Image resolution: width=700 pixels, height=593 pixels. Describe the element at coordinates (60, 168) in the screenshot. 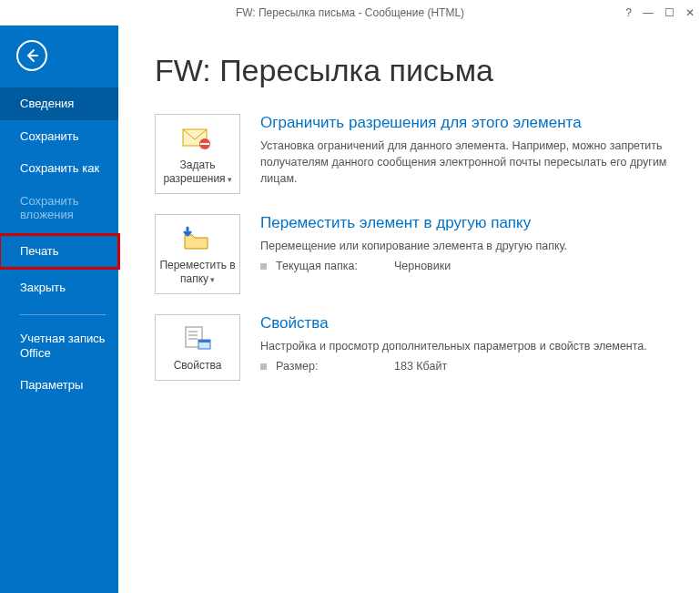

I see `sidebar-item-label: Сохранить как` at that location.